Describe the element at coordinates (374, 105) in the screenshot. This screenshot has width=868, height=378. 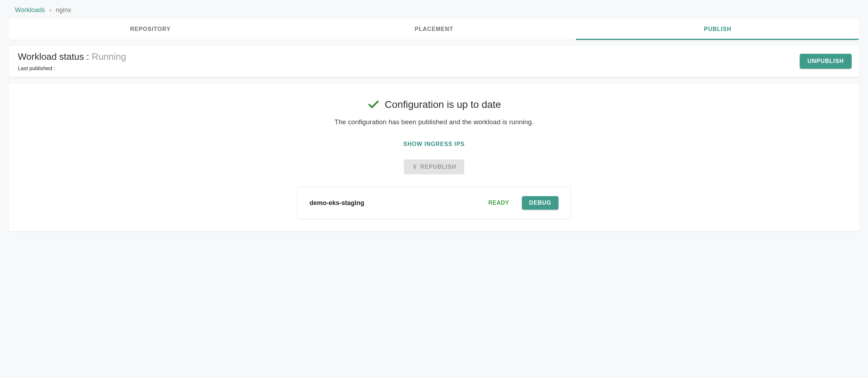
I see `check-icon` at that location.